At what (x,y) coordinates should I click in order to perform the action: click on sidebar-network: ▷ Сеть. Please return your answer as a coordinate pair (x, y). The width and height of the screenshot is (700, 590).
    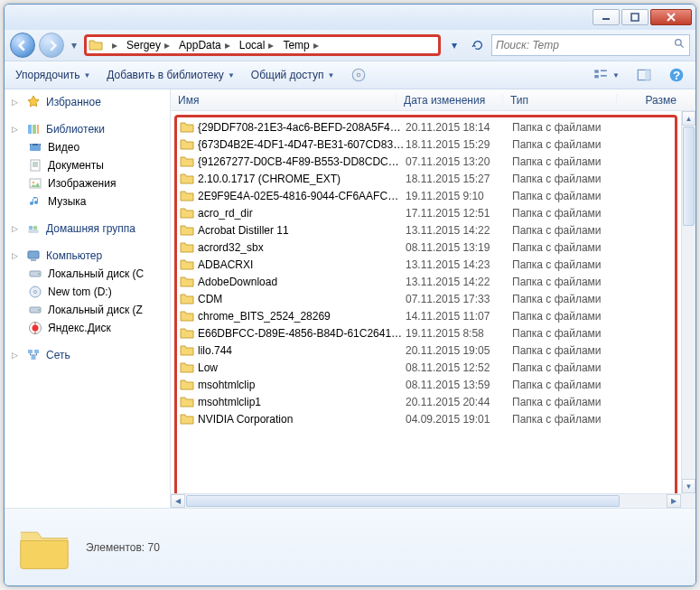
    Looking at the image, I should click on (87, 355).